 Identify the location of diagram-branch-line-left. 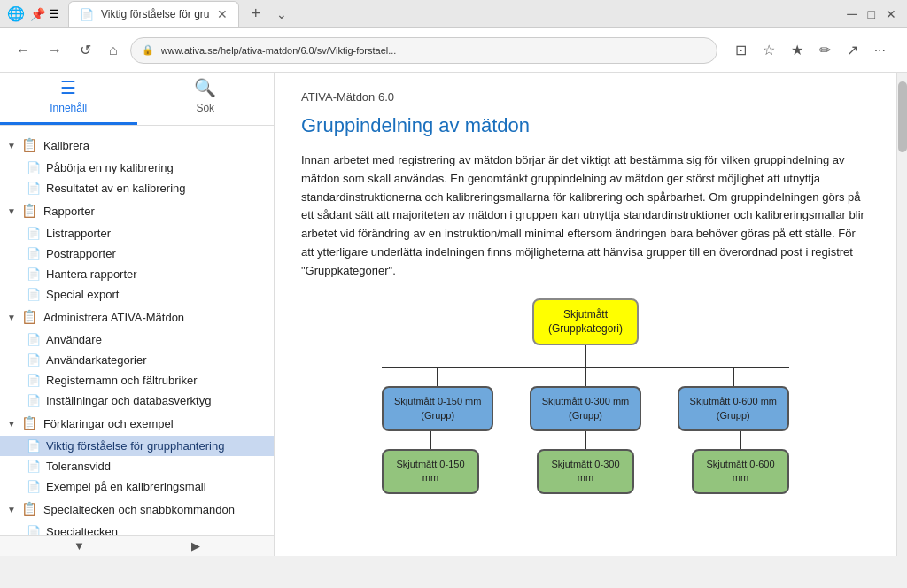
(438, 377).